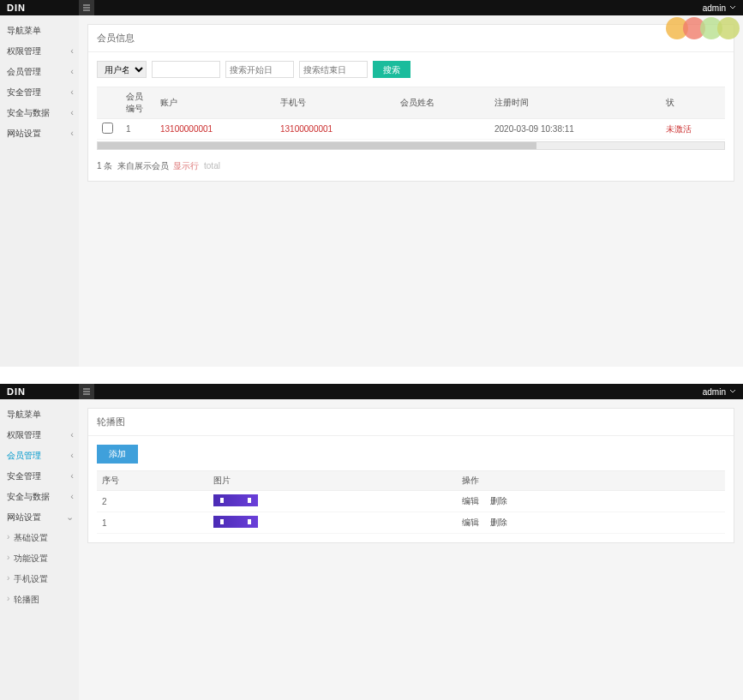  What do you see at coordinates (105, 166) in the screenshot?
I see `summary-count: 1 条` at bounding box center [105, 166].